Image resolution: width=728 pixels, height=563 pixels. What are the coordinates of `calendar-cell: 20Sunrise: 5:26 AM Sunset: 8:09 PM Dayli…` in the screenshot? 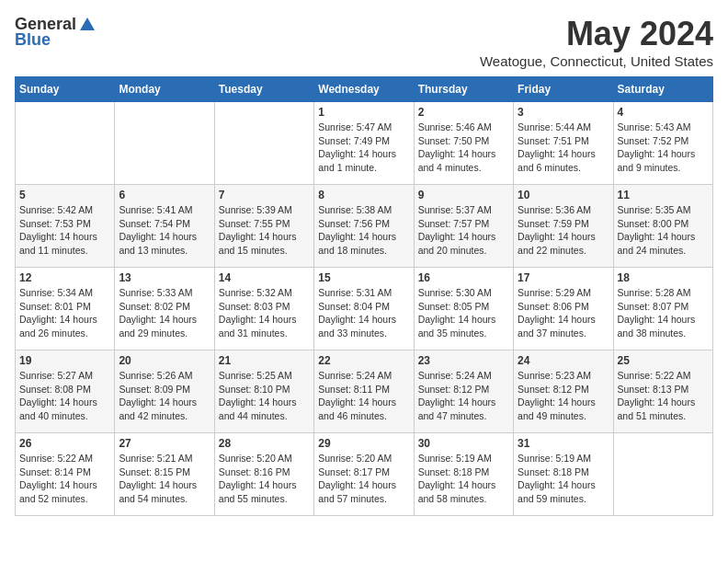 It's located at (165, 392).